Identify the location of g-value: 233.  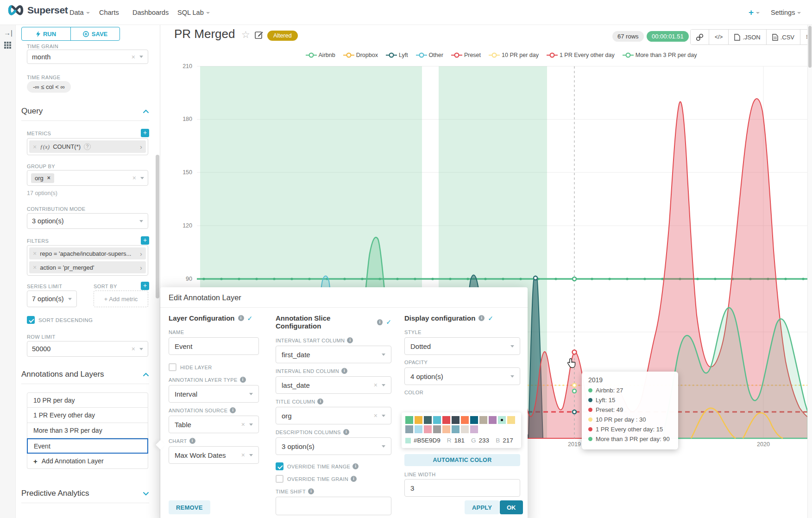
(485, 440).